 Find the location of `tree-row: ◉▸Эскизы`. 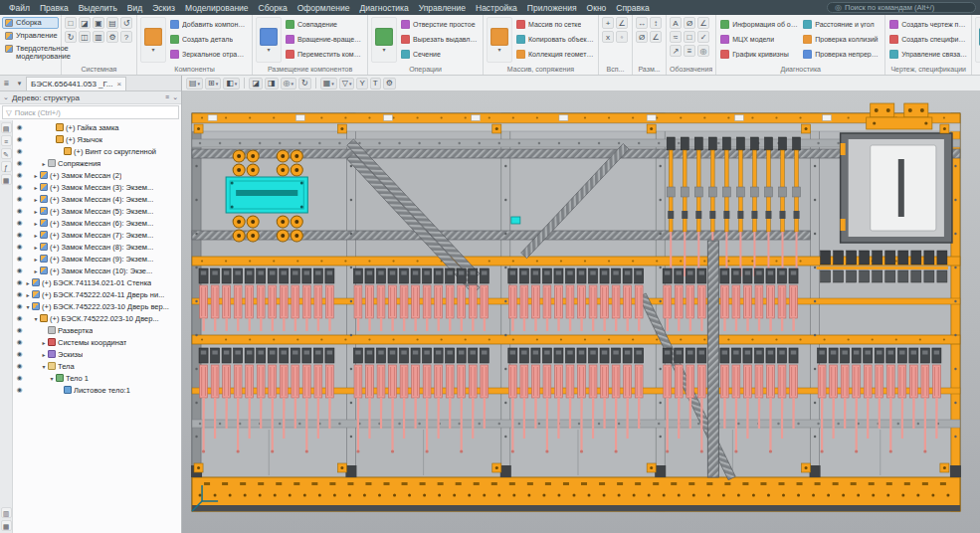

tree-row: ◉▸Эскизы is located at coordinates (98, 354).